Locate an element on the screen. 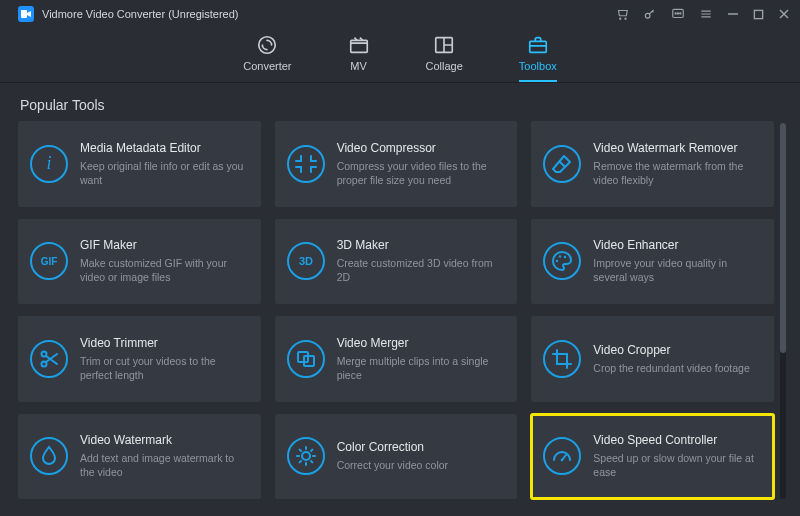  tool-card-video-watermark: Video WatermarkAdd text and image waterm… is located at coordinates (140, 457).